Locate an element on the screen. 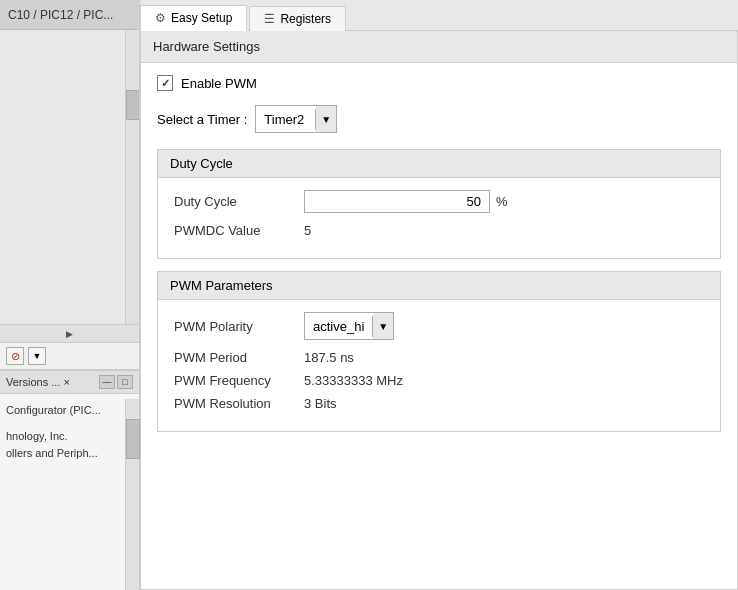 The height and width of the screenshot is (590, 738). versions-line-3: ollers and Periph... is located at coordinates (70, 454).